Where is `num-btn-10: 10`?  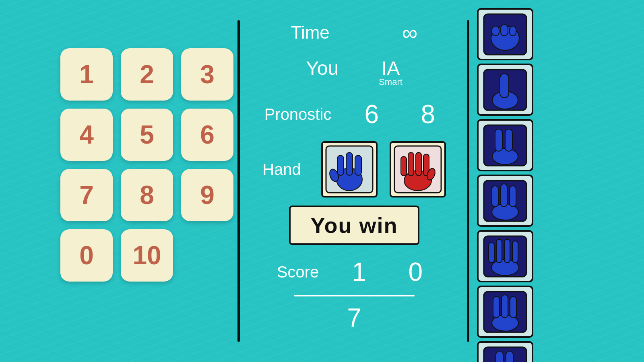 num-btn-10: 10 is located at coordinates (147, 255).